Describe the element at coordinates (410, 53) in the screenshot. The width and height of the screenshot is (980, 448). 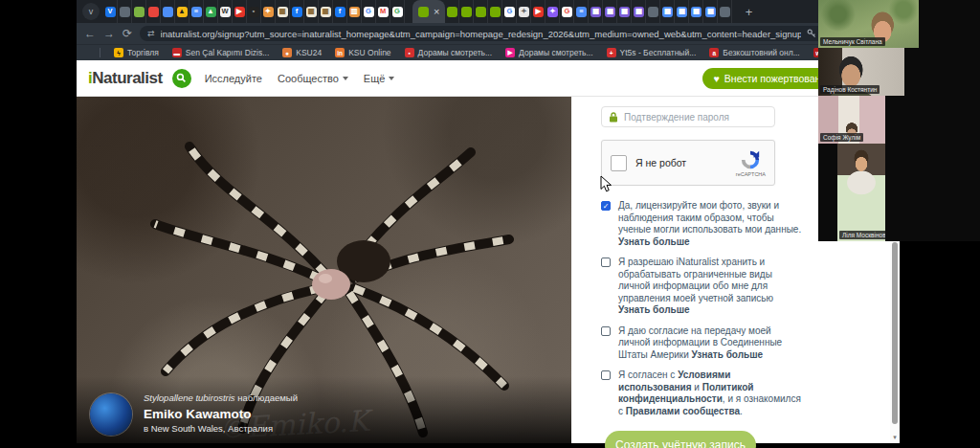
I see `bookmark-doramy-1-icon: ▪` at that location.